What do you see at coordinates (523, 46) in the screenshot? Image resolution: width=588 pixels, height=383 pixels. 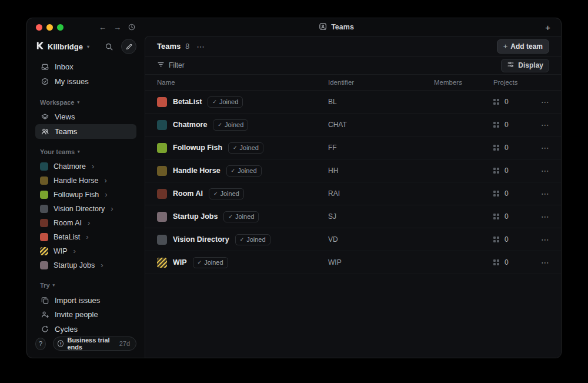 I see `add-team-button: + Add team` at bounding box center [523, 46].